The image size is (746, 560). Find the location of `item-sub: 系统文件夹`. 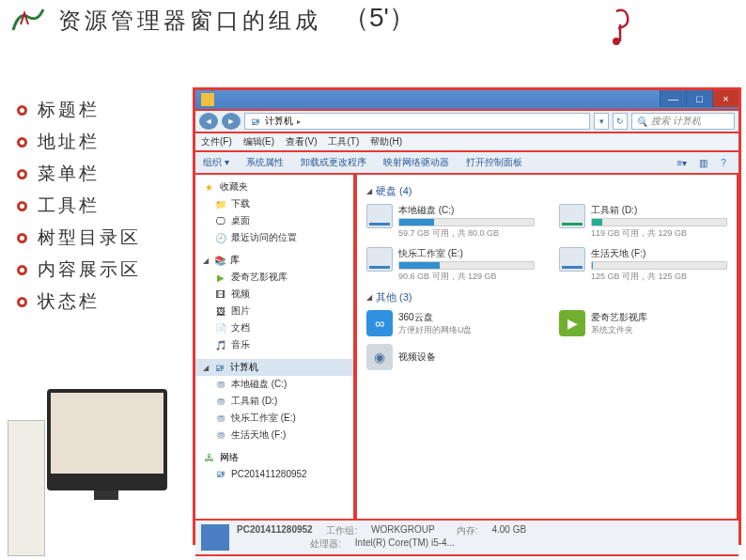

item-sub: 系统文件夹 is located at coordinates (619, 331).